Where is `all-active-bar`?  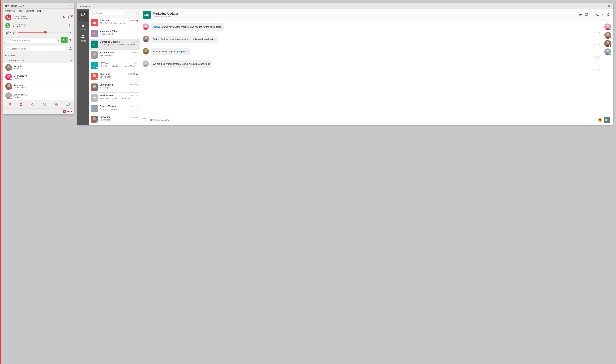 all-active-bar is located at coordinates (78, 16).